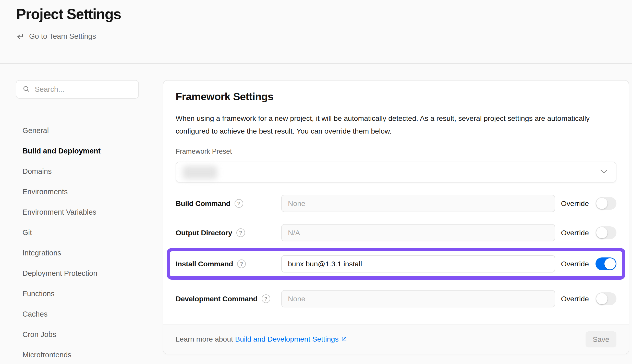 The height and width of the screenshot is (364, 632). Describe the element at coordinates (204, 233) in the screenshot. I see `output-directory-label: Output Directory` at that location.